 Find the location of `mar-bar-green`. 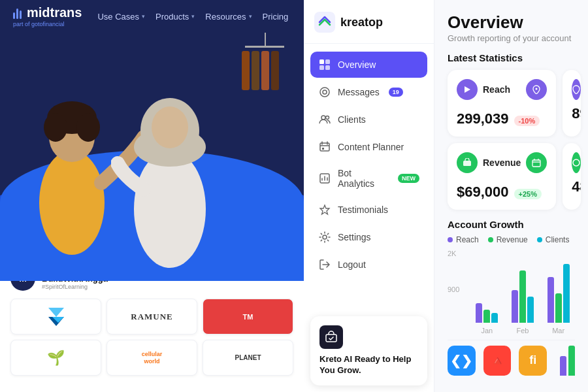

mar-bar-green is located at coordinates (559, 308).